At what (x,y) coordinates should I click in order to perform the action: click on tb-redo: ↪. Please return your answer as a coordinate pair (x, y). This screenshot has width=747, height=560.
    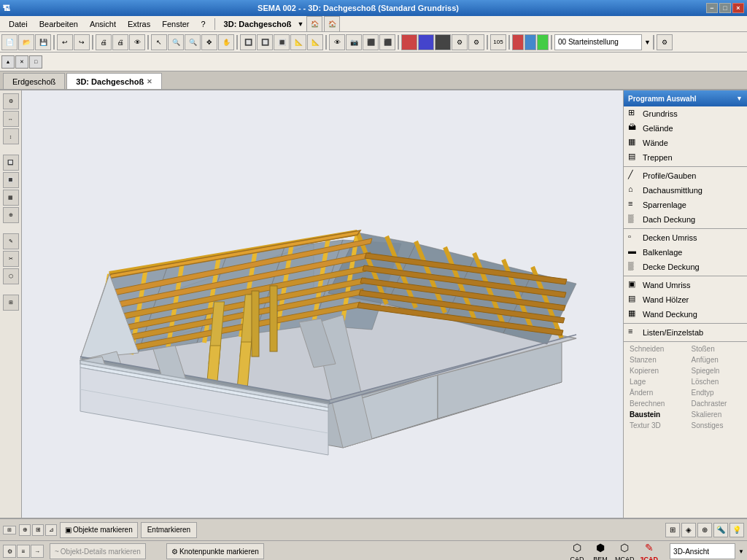
    Looking at the image, I should click on (82, 42).